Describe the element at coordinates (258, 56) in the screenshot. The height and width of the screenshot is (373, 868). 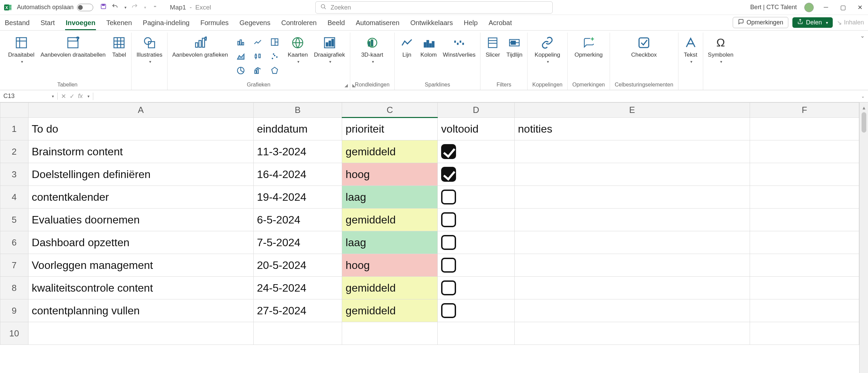
I see `statistic-chart-icon` at that location.